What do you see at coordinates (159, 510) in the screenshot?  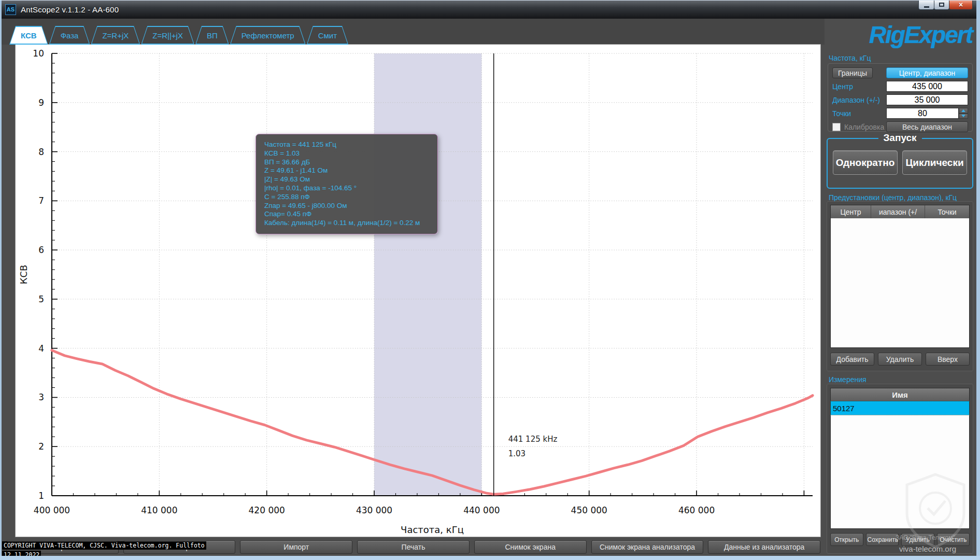 I see `x-tick-label: 410 000` at bounding box center [159, 510].